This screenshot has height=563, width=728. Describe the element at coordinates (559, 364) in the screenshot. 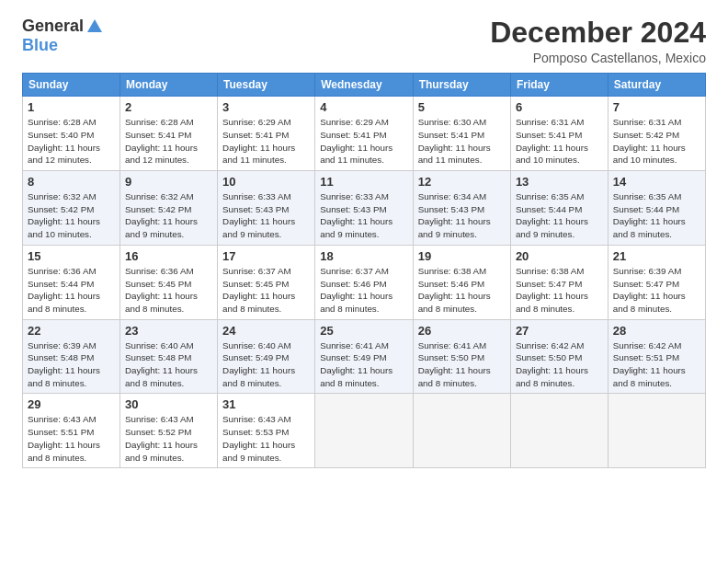

I see `day-info: Sunrise: 6:42 AM Sunset: 5:50 PM Dayligh…` at that location.